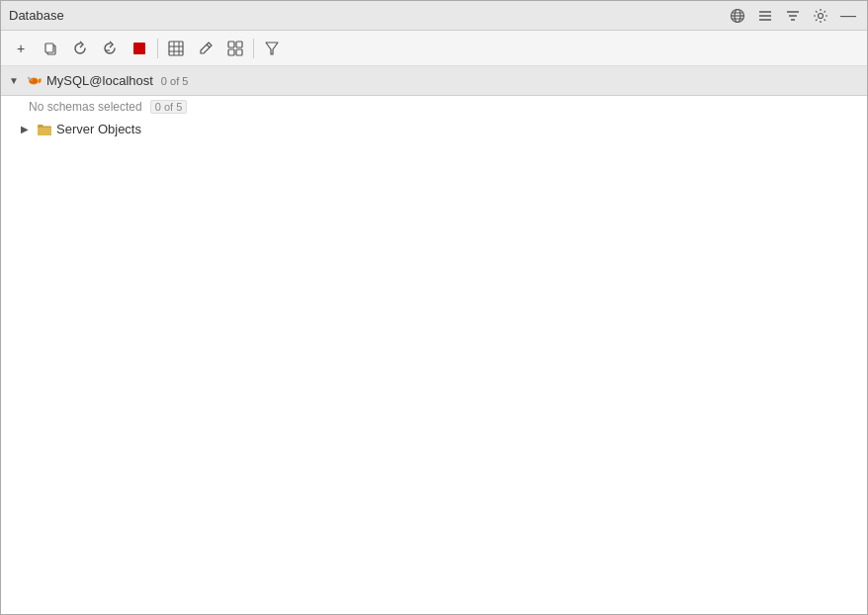 The width and height of the screenshot is (868, 615). I want to click on globe-icon, so click(738, 16).